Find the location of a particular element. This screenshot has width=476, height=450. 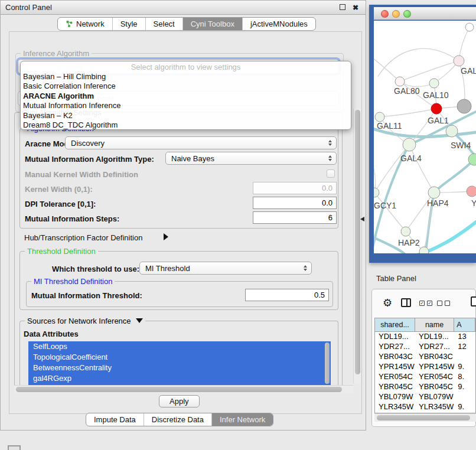

kernel-width-input is located at coordinates (295, 188).